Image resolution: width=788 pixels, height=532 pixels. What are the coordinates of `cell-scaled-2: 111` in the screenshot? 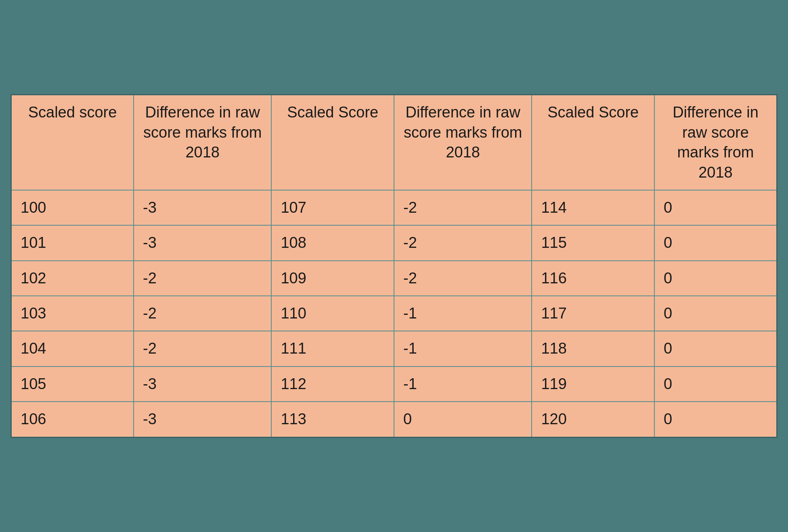 It's located at (333, 349).